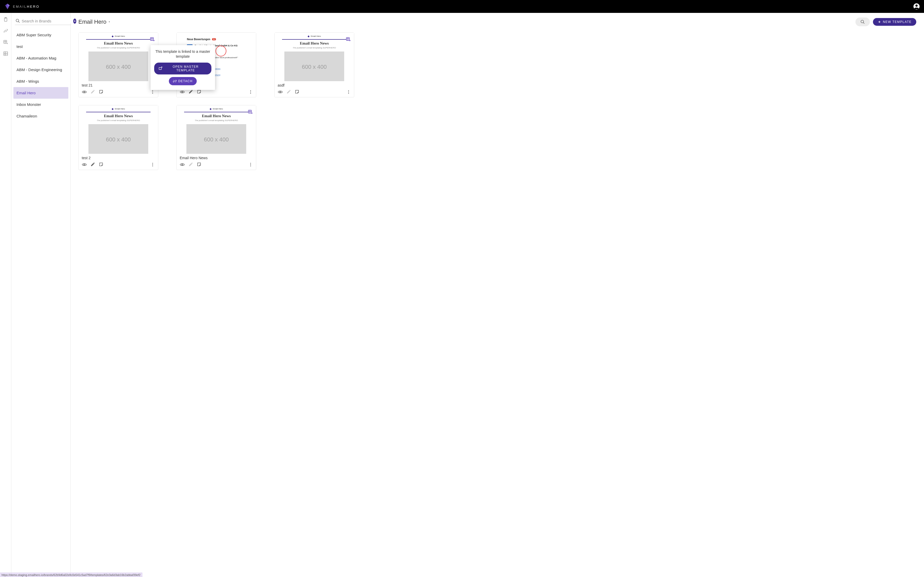 Image resolution: width=924 pixels, height=577 pixels. Describe the element at coordinates (43, 21) in the screenshot. I see `search-input-wrap` at that location.